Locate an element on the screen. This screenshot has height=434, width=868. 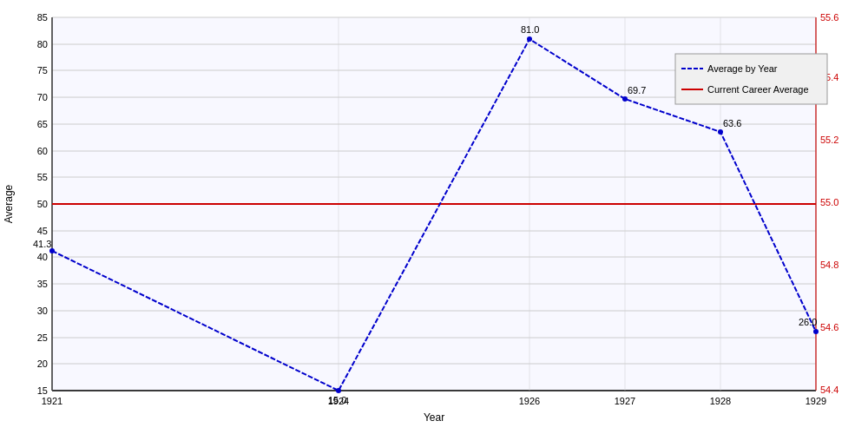
svg-text: 55.2 is located at coordinates (830, 140).